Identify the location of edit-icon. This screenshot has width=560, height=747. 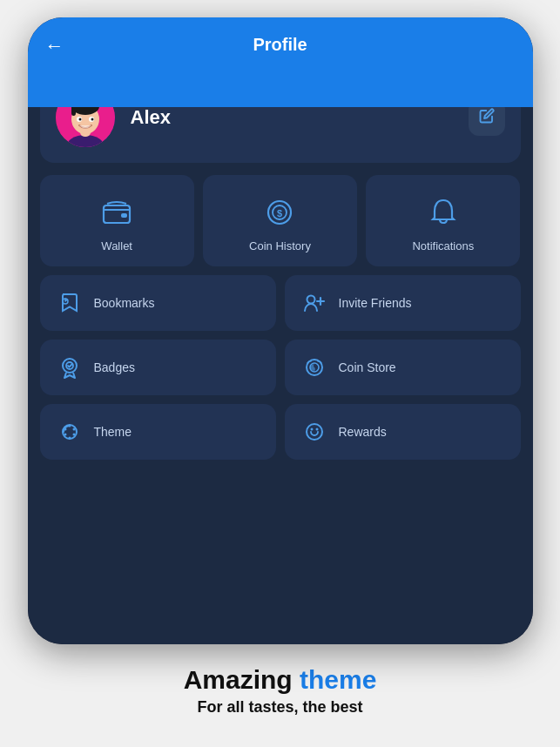
(487, 118).